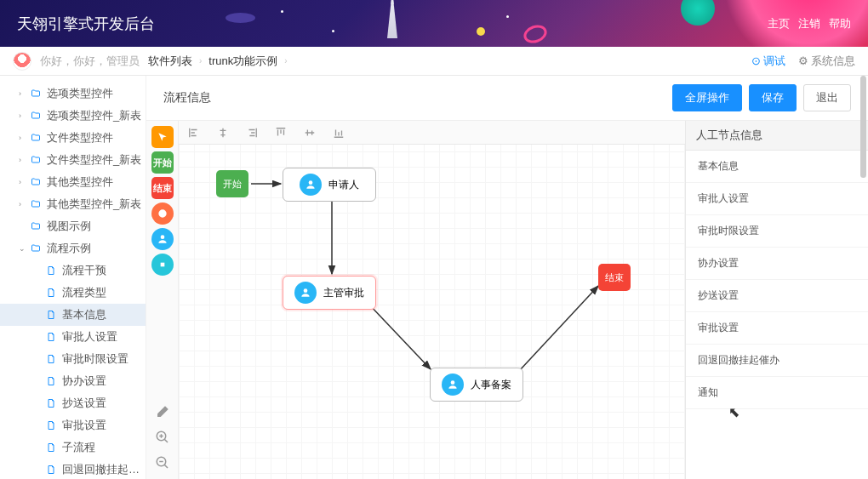 The height and width of the screenshot is (479, 868). I want to click on property-tab-1: 审批人设置, so click(777, 199).